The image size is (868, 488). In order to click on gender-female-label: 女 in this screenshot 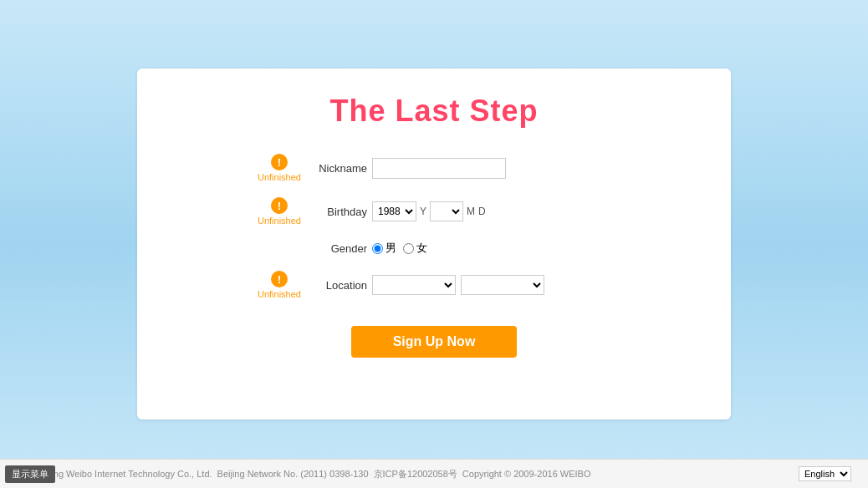, I will do `click(421, 248)`.